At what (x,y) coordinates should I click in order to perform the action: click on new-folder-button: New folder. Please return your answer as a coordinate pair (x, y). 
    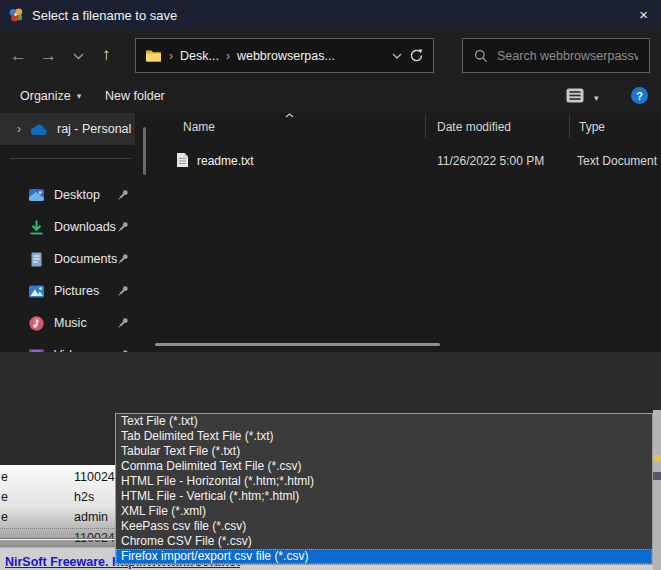
    Looking at the image, I should click on (135, 96).